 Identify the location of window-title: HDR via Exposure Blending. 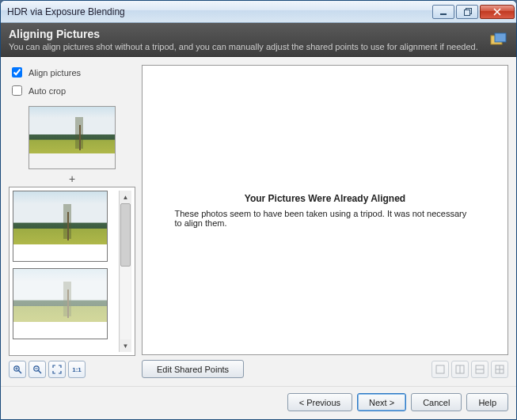
(219, 12).